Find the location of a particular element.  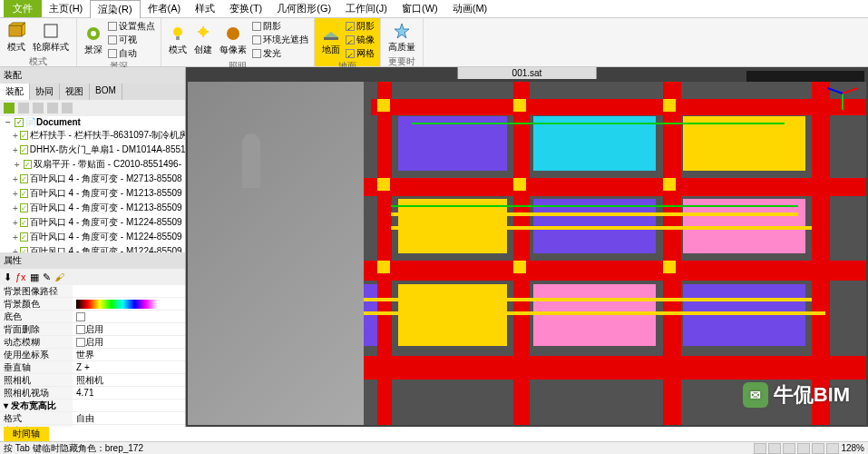

tab-assembly: 装配 is located at coordinates (15, 92).